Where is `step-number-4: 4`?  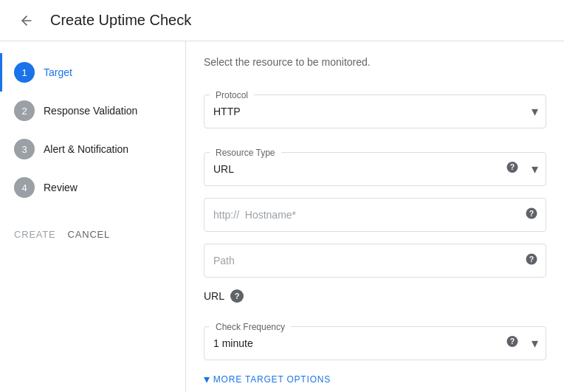 step-number-4: 4 is located at coordinates (24, 188).